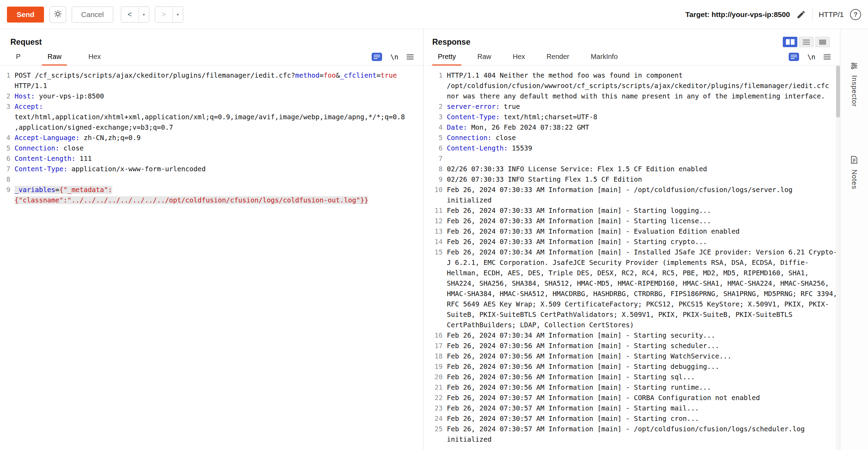  Describe the element at coordinates (437, 148) in the screenshot. I see `line-number: 6` at that location.